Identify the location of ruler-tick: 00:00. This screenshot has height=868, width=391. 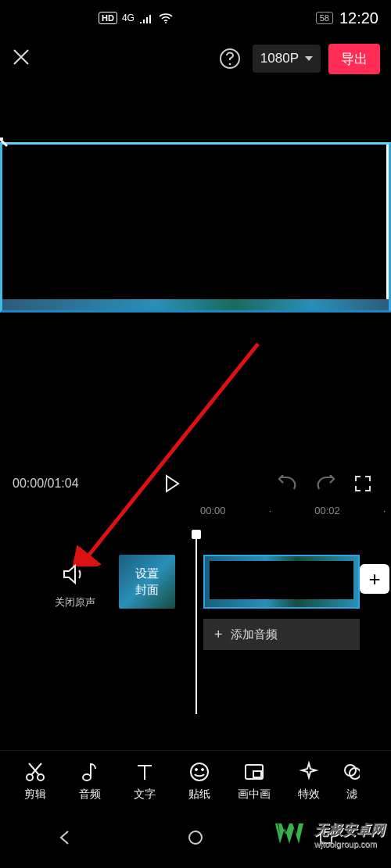
(213, 511).